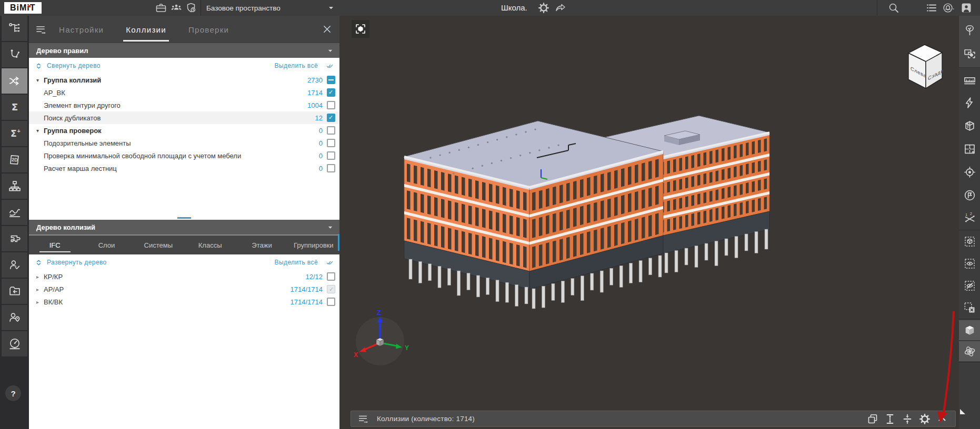  I want to click on tool-orbit, so click(969, 351).